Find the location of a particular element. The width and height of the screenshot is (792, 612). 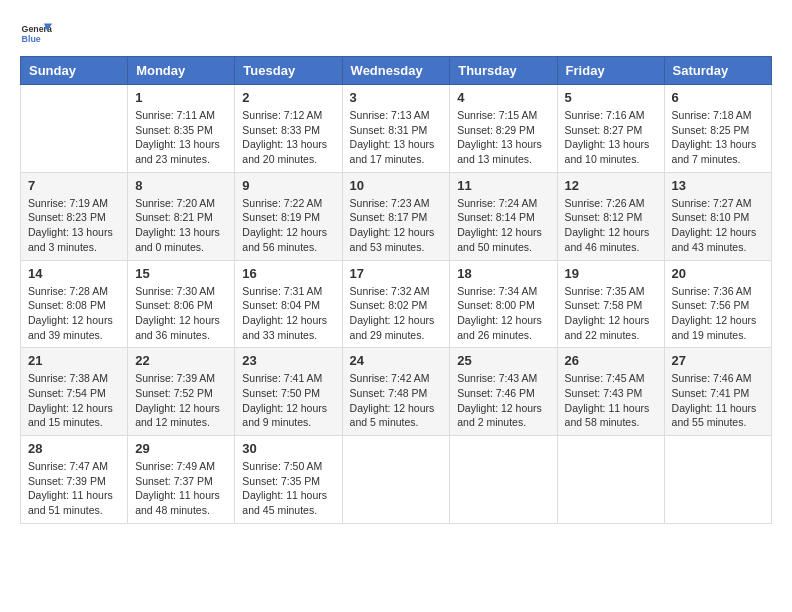

day-info: Sunrise: 7:38 AMSunset: 7:54 PMDaylight:… is located at coordinates (74, 400).